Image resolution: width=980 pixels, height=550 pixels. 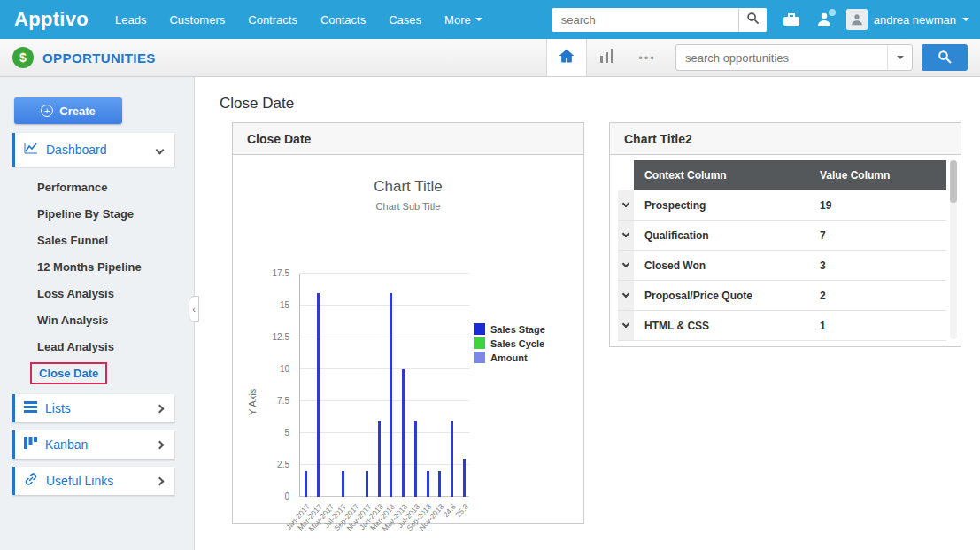 What do you see at coordinates (99, 58) in the screenshot?
I see `app-name: OPPORTUNITIES` at bounding box center [99, 58].